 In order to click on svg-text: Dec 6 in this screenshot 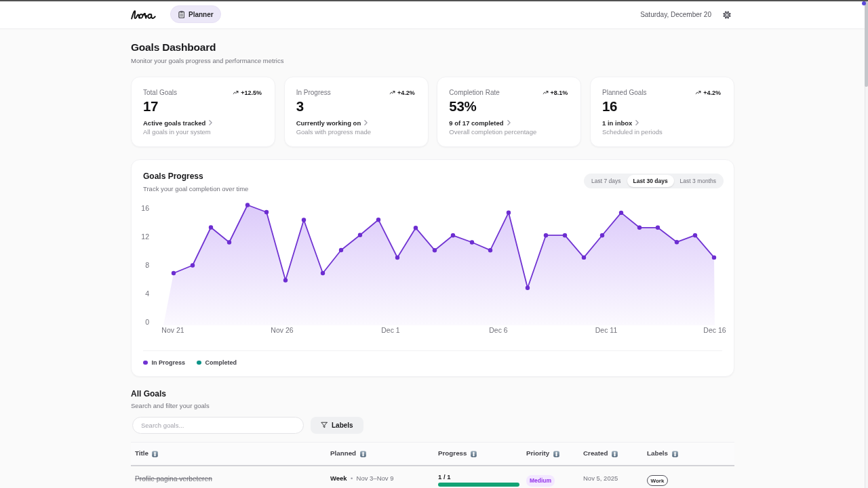, I will do `click(498, 330)`.